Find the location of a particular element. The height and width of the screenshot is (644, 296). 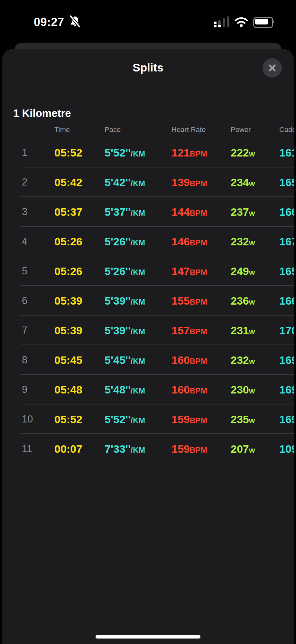

split-time: 05:37 is located at coordinates (68, 212).